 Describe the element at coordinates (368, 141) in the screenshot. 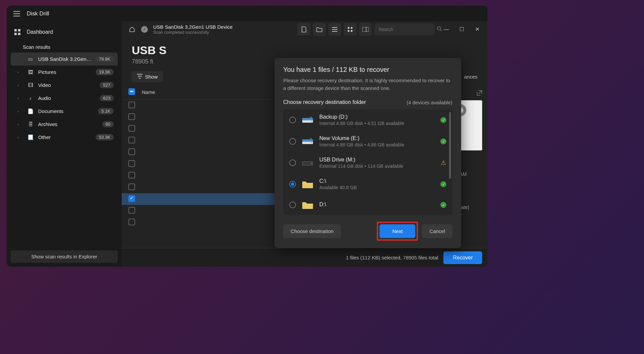

I see `destination-item: New Volume (E:) Internal 4.88 GB disk • …` at that location.